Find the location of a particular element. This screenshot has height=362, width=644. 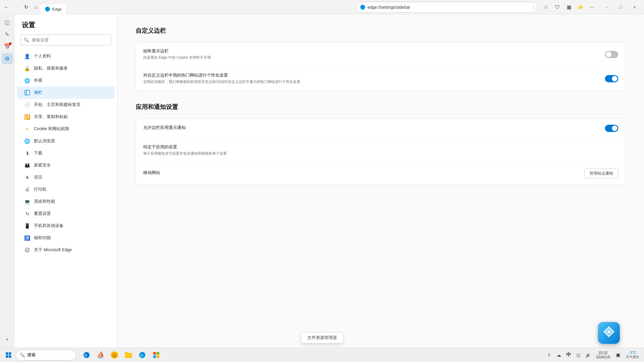

always-show-toggle is located at coordinates (612, 54).